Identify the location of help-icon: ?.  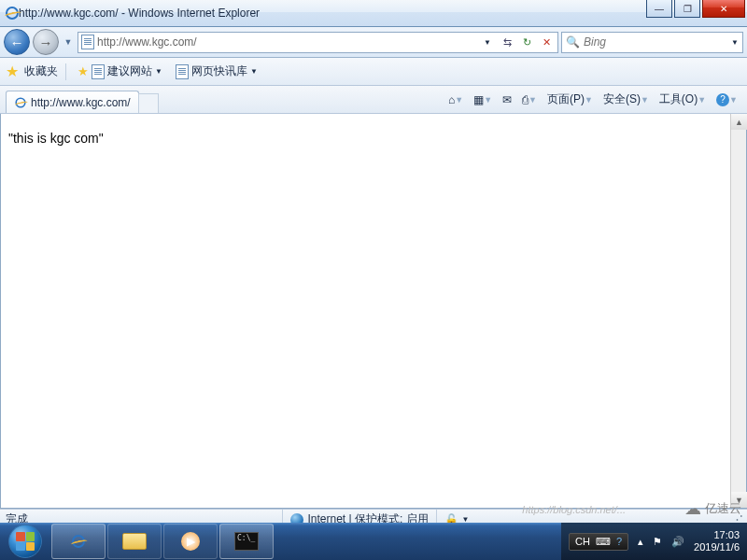
(723, 100).